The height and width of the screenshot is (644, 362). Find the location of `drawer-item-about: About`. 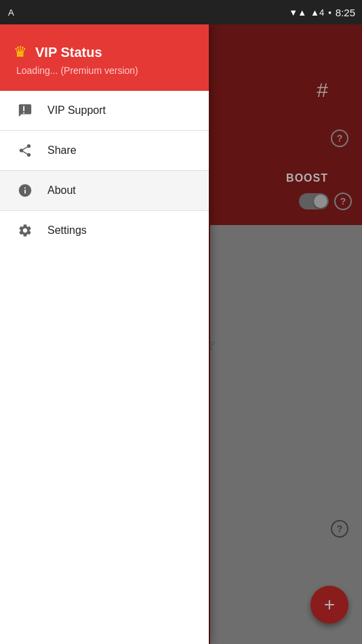

drawer-item-about: About is located at coordinates (104, 190).